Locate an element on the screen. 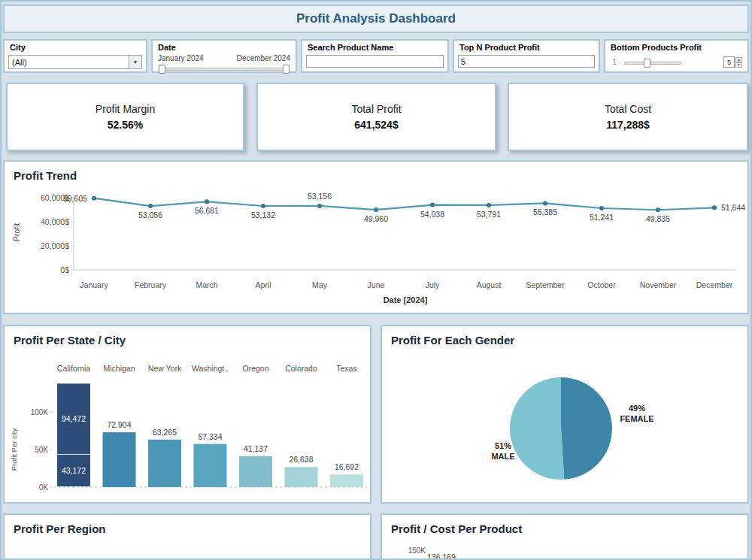 This screenshot has height=560, width=752. spinner-up-icon: ▲ is located at coordinates (738, 60).